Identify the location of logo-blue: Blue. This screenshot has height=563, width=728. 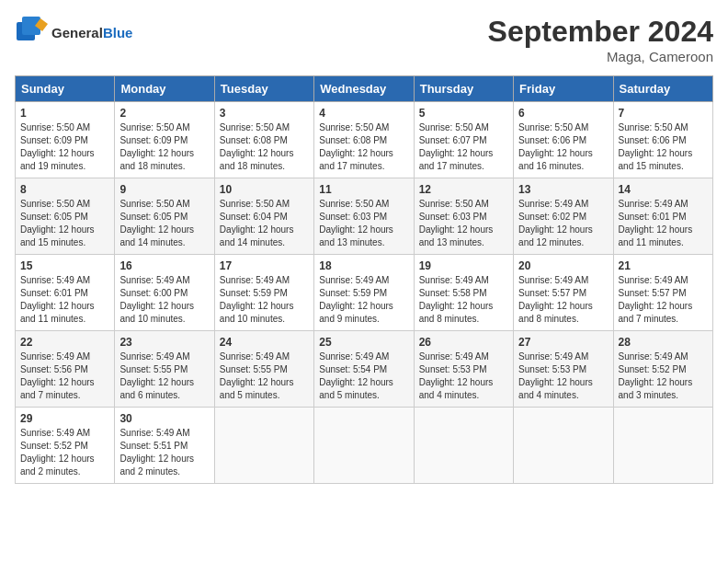
(118, 33).